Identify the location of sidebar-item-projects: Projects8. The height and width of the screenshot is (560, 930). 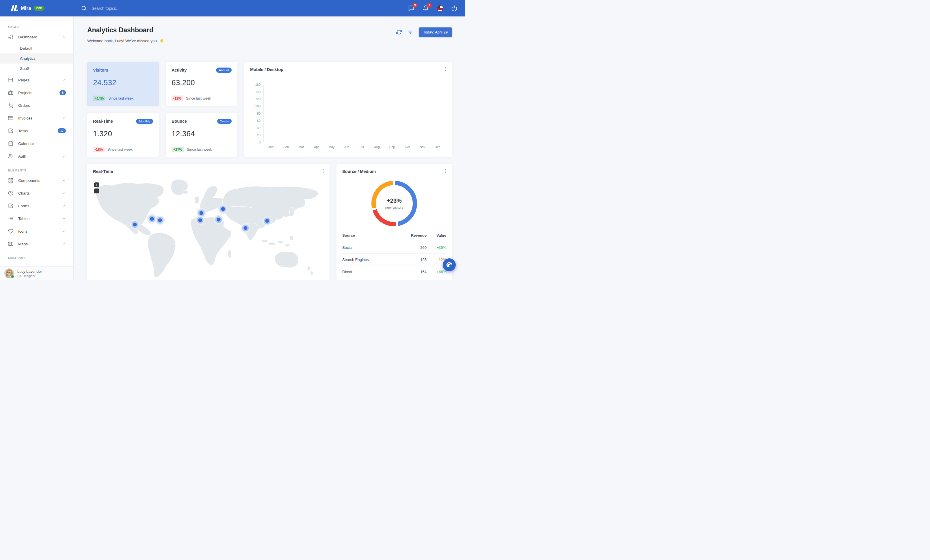
(37, 93).